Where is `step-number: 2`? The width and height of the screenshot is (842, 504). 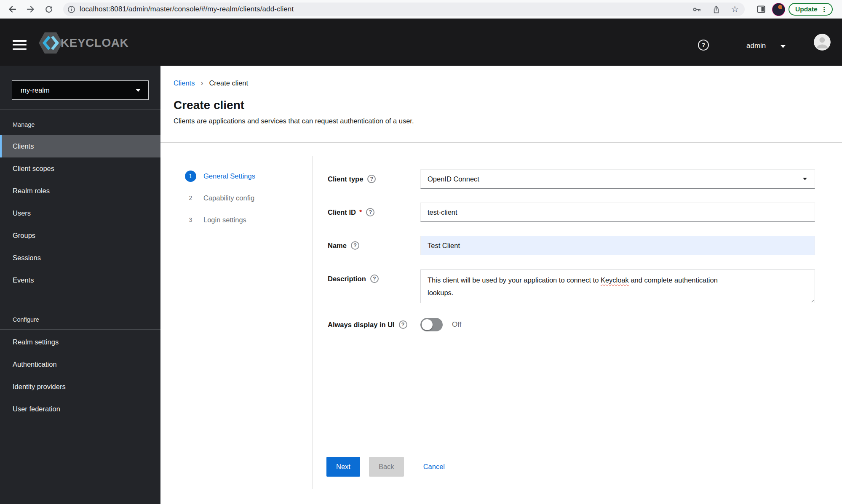 step-number: 2 is located at coordinates (190, 198).